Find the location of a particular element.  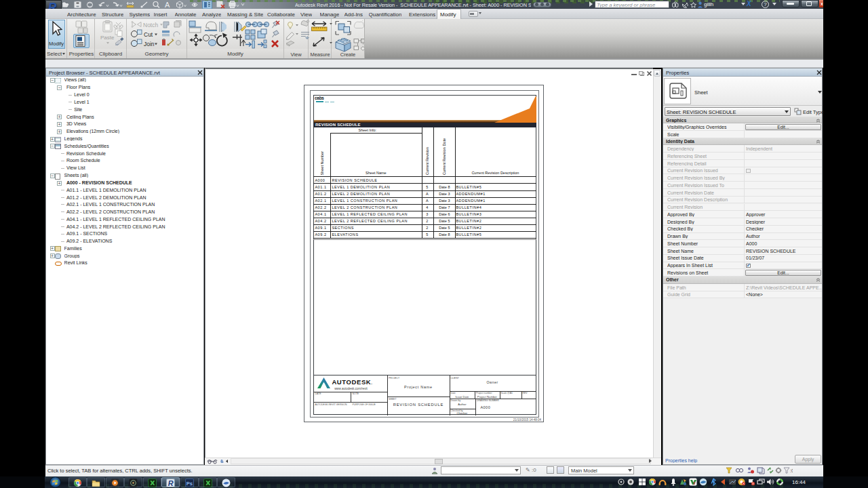

svg-text: Ps is located at coordinates (190, 484).